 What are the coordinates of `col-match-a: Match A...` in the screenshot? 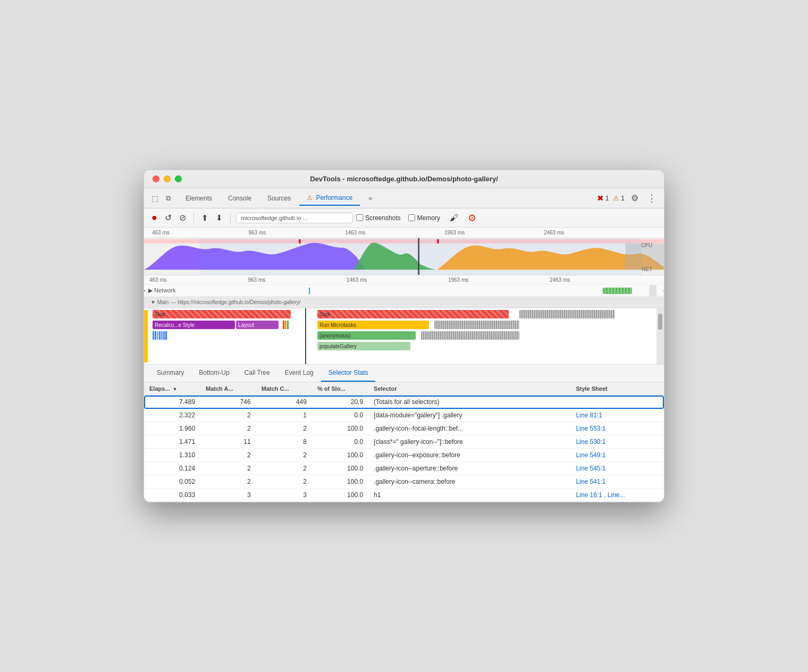 It's located at (229, 389).